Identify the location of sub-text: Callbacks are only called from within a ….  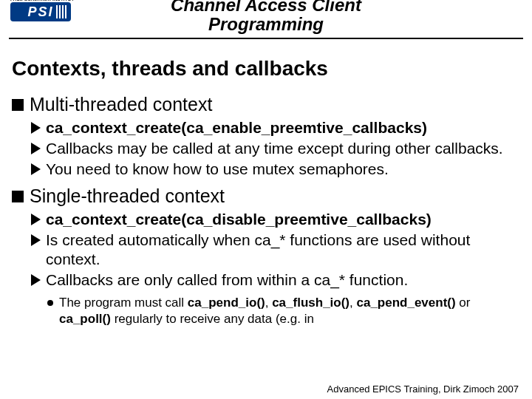
(227, 280).